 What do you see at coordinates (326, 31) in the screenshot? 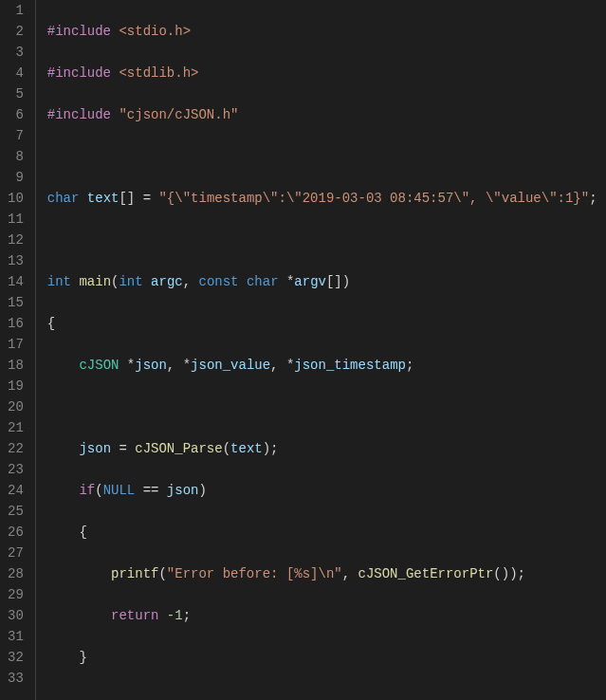
I see `code-line: #include <stdio.h>` at bounding box center [326, 31].